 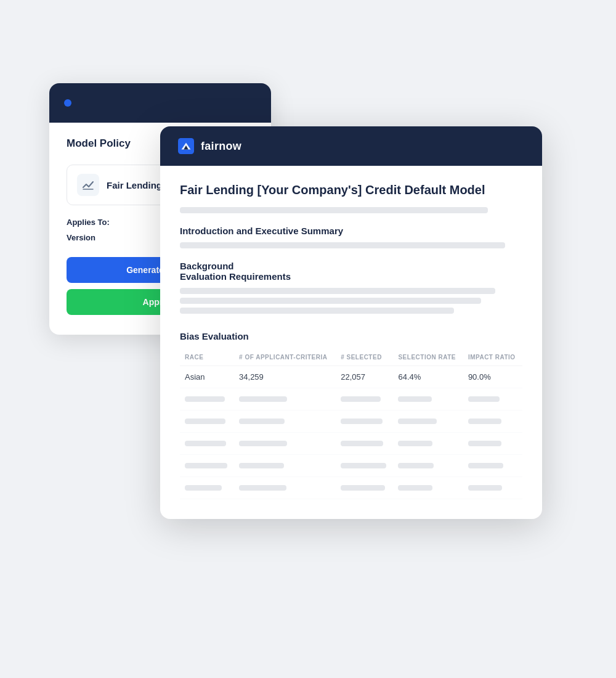 I want to click on col-applicants: # OF APPLICANT-CRITERIA, so click(x=285, y=358).